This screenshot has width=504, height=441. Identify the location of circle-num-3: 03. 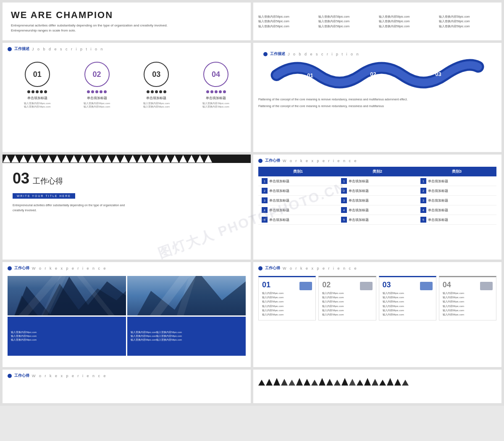
(156, 74).